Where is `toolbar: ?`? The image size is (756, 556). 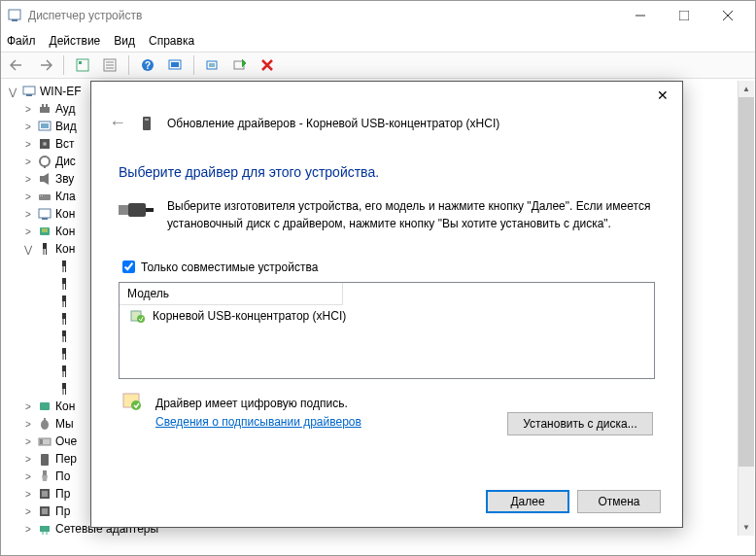
toolbar: ? is located at coordinates (378, 65).